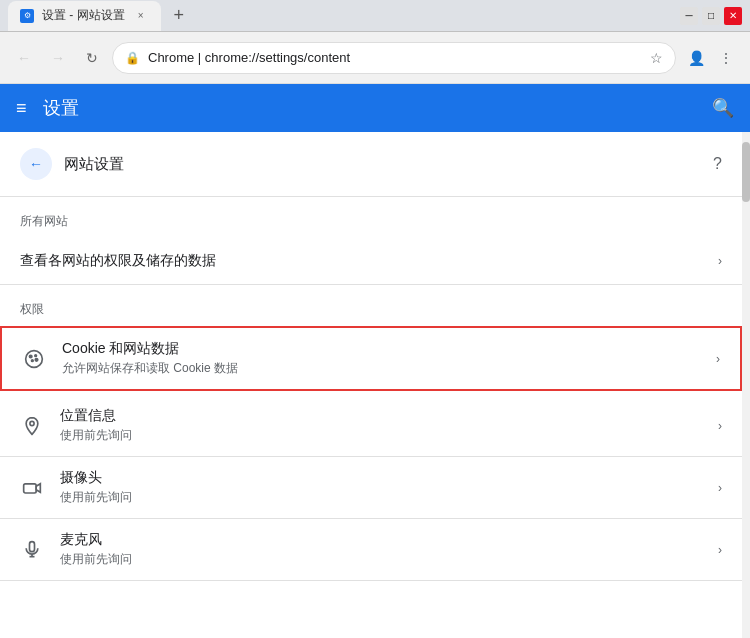 Image resolution: width=750 pixels, height=638 pixels. I want to click on header-title: 设置, so click(61, 108).